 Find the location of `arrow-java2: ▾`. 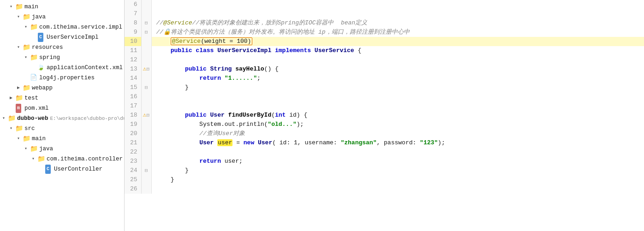

arrow-java2: ▾ is located at coordinates (26, 149).